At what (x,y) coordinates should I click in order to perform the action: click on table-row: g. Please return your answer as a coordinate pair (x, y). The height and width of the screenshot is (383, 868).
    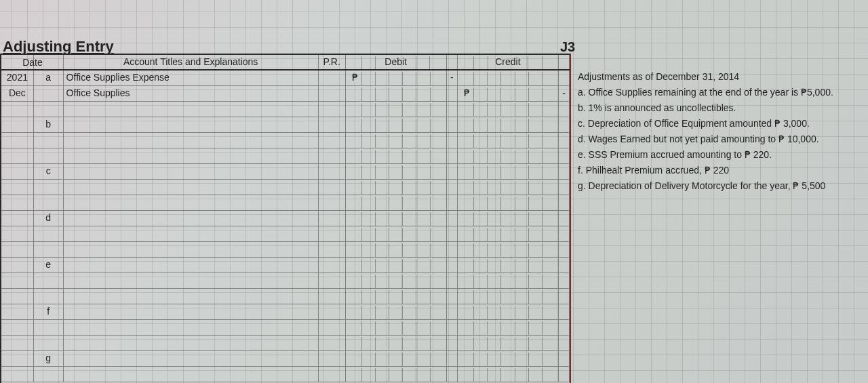
    Looking at the image, I should click on (285, 359).